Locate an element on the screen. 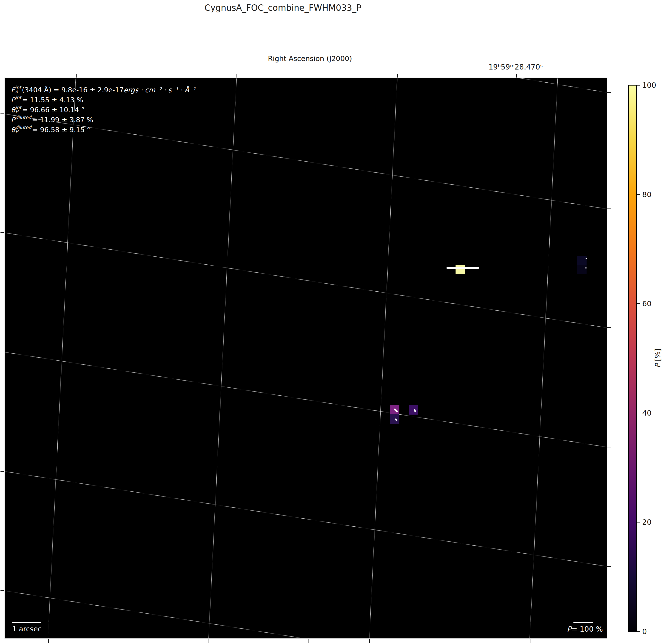 The width and height of the screenshot is (668, 644). flux-annotation: Fintλ(3404 Å) = 9.8e-16 ± 2.9e-17 ergs ·… is located at coordinates (103, 111).